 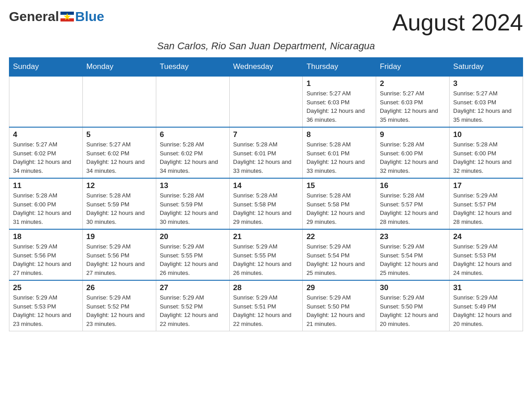 I want to click on calendar-cell: 2Sunrise: 5:27 AM Sunset: 6:03 PM Daylig…, so click(x=413, y=102).